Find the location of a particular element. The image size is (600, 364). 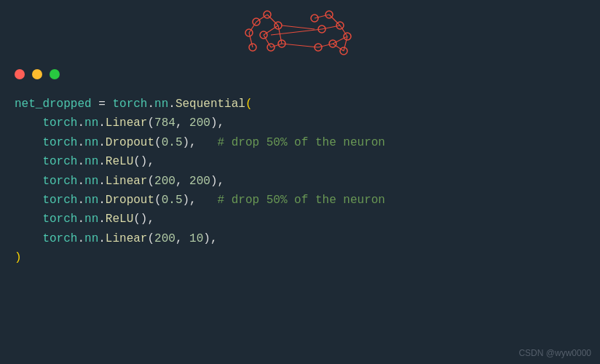

code-line-8: torch . nn . Linear ( 200 , 10 ), is located at coordinates (300, 239).